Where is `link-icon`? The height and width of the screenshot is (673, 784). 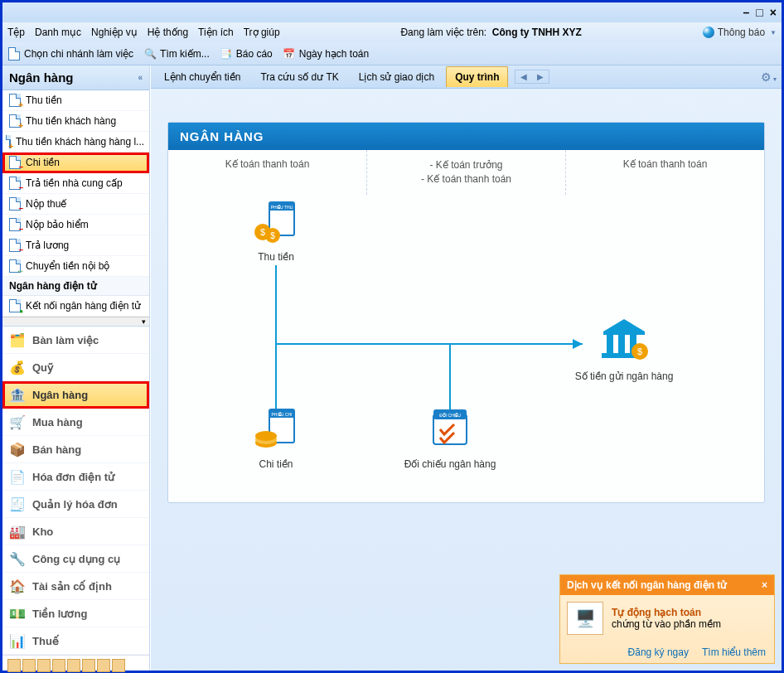
link-icon is located at coordinates (15, 306).